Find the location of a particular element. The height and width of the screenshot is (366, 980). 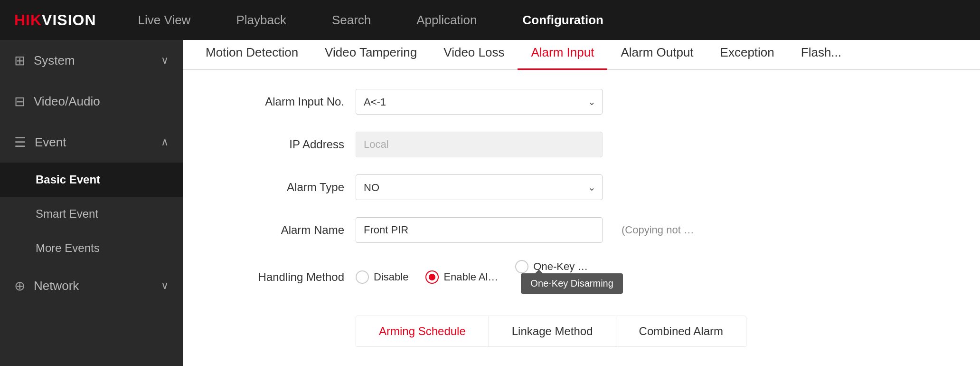

radio-one-key: One-Key … is located at coordinates (552, 267).